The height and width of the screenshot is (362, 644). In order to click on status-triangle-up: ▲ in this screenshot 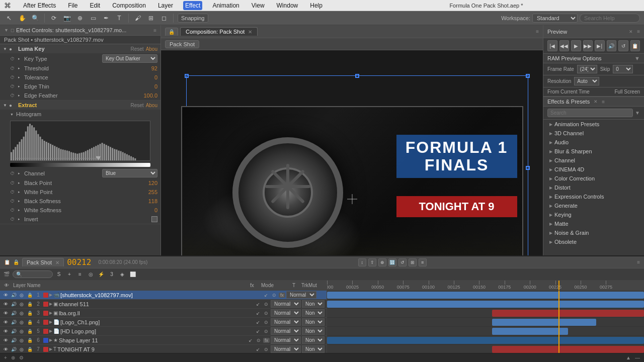, I will do `click(628, 358)`.